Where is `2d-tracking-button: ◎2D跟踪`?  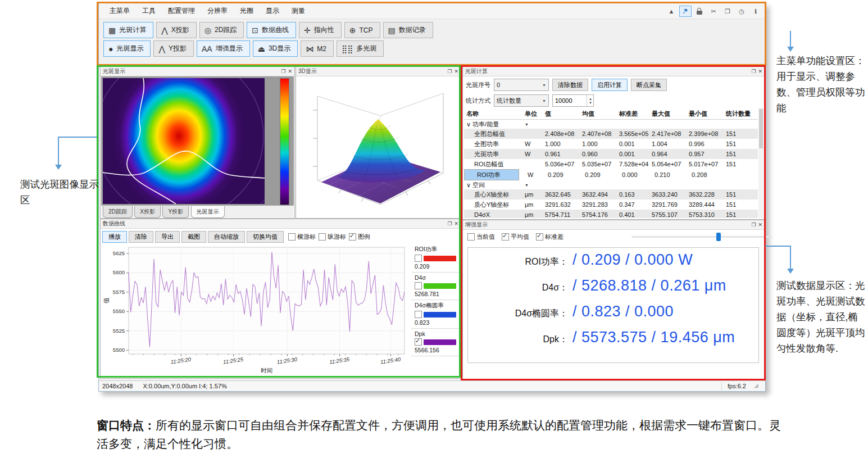 2d-tracking-button: ◎2D跟踪 is located at coordinates (222, 30).